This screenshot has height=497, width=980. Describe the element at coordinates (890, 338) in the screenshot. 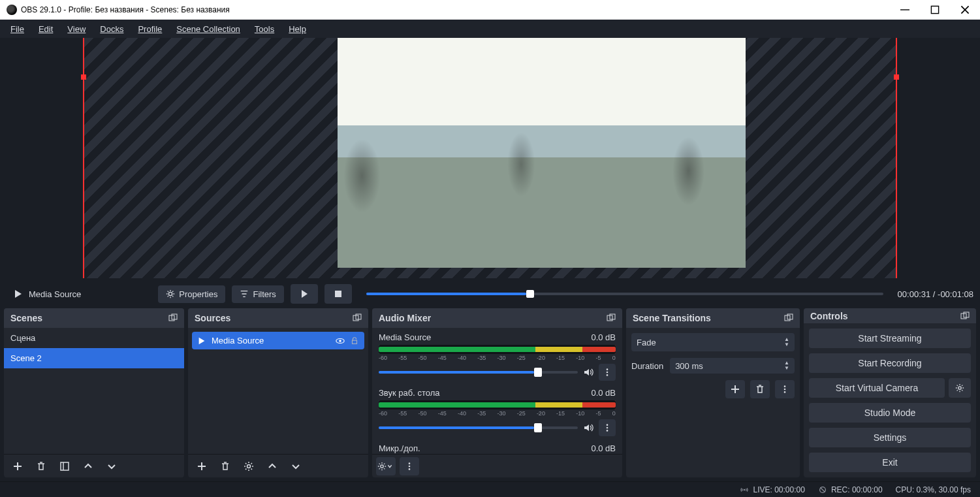

I see `start-streaming-button: Start Streaming` at that location.